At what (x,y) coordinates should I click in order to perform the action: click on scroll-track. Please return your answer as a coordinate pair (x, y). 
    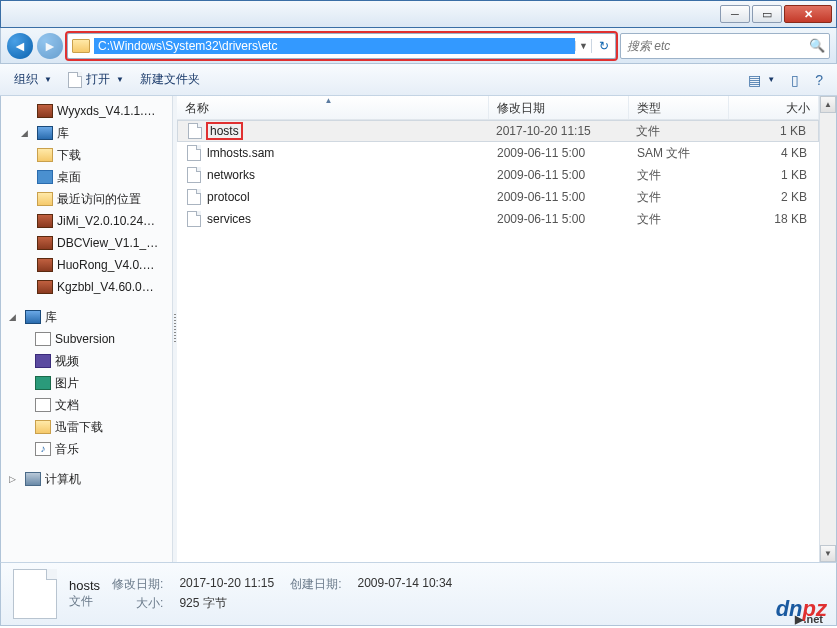
    Looking at the image, I should click on (828, 329).